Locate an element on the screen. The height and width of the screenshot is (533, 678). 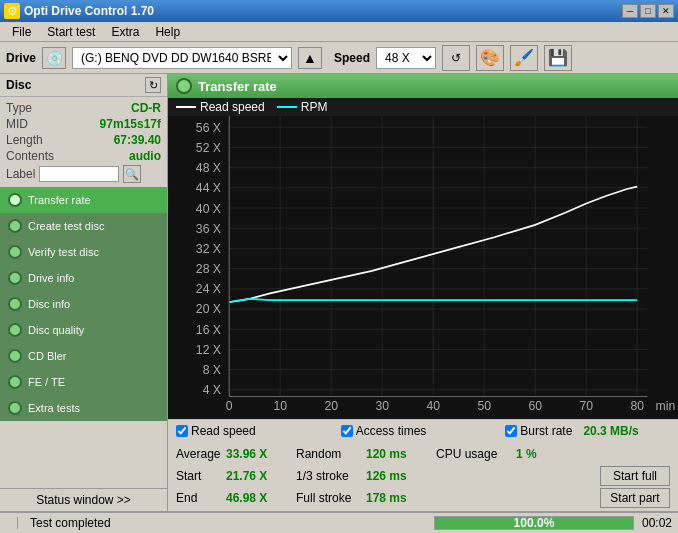
window-controls: ─ □ ✕ is located at coordinates (648, 11).